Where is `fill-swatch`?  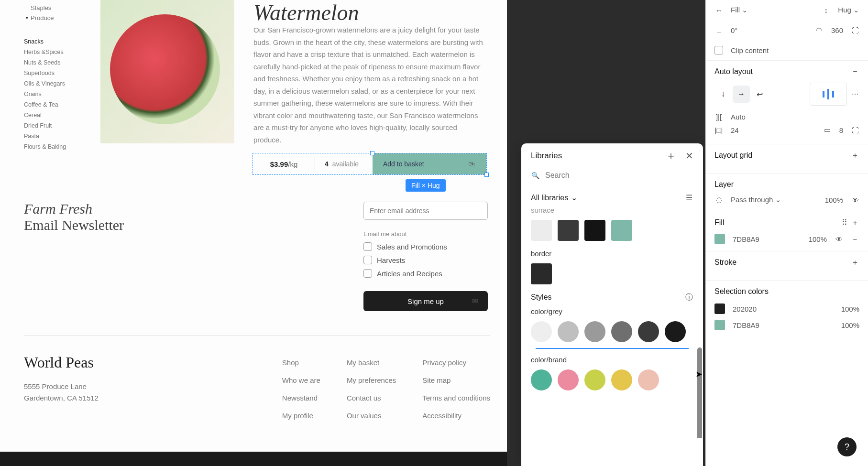 fill-swatch is located at coordinates (720, 239).